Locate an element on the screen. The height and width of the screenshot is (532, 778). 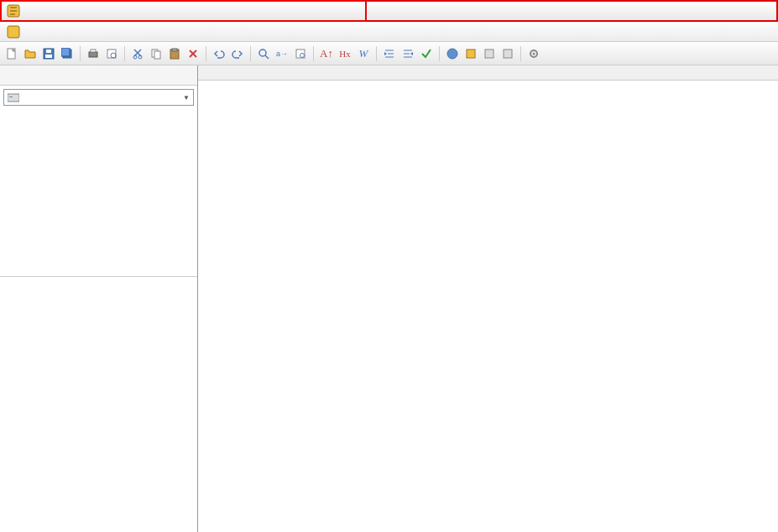
drive-selector: ▼ is located at coordinates (99, 97).